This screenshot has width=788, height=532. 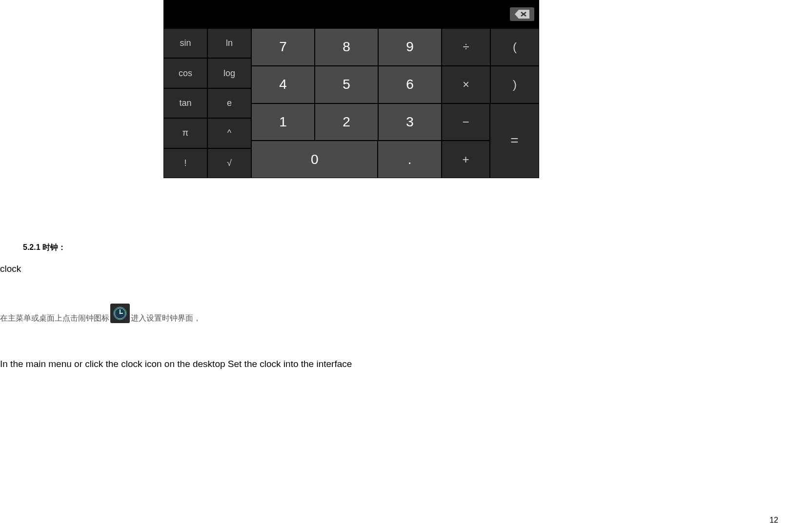 What do you see at coordinates (55, 318) in the screenshot?
I see `cn-text-before: 在主菜单或桌面上点击闹钟图标` at bounding box center [55, 318].